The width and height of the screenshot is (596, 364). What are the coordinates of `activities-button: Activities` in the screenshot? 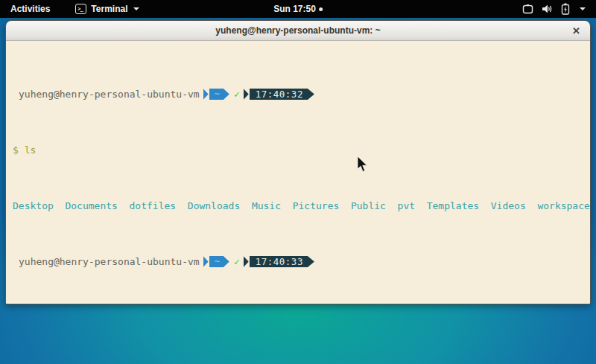 It's located at (30, 9).